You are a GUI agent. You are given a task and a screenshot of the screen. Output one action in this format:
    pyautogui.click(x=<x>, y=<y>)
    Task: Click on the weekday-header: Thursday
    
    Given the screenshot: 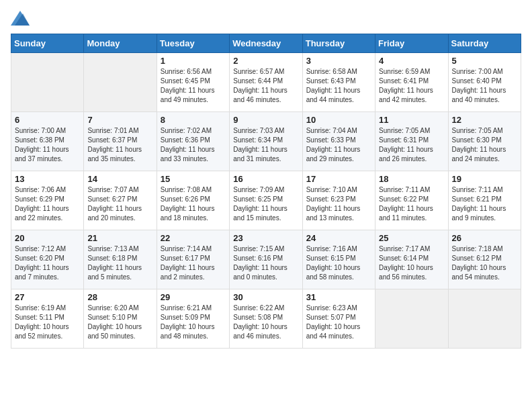 What is the action you would take?
    pyautogui.click(x=339, y=44)
    